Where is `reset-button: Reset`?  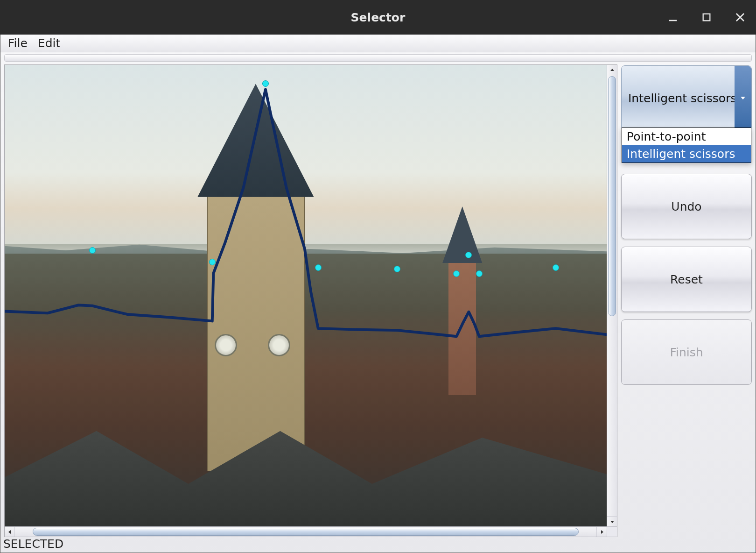 reset-button: Reset is located at coordinates (686, 279).